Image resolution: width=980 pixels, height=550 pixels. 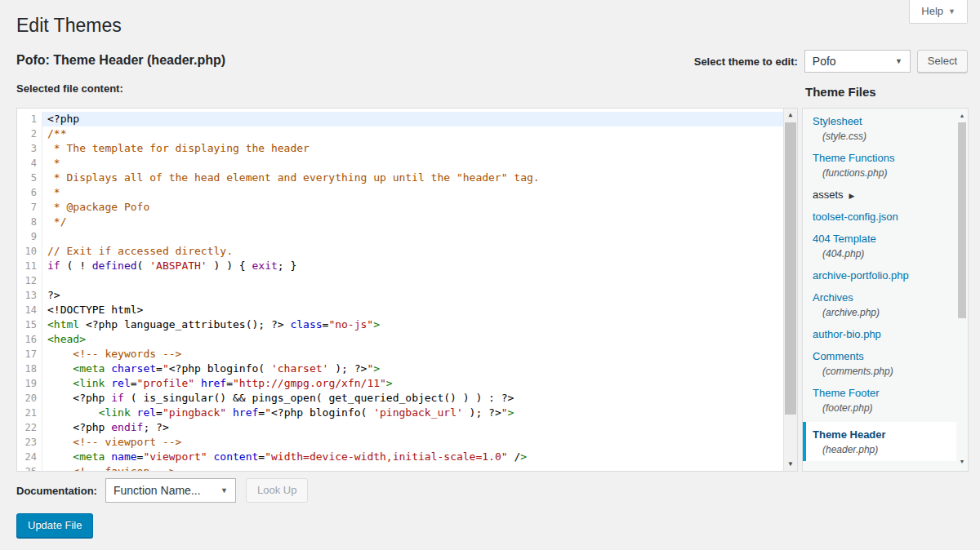 What do you see at coordinates (880, 275) in the screenshot?
I see `theme-file-item: archive-portfolio.php` at bounding box center [880, 275].